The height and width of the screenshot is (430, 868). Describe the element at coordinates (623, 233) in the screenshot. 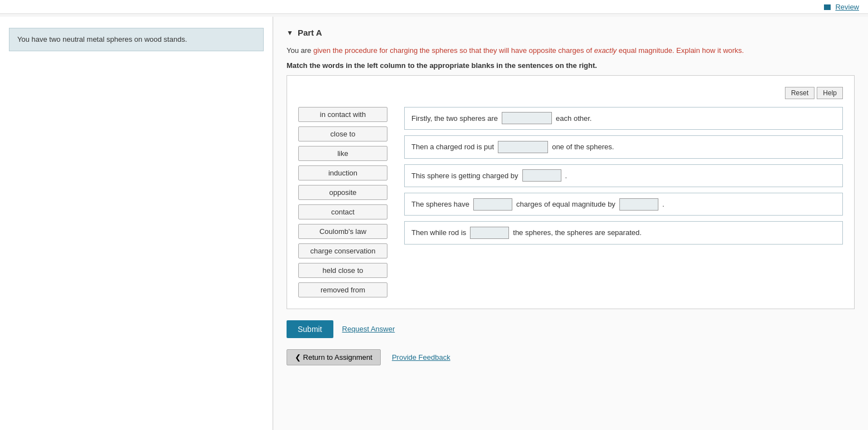

I see `sentence-row-5: Then while rod is the spheres, the spher…` at that location.